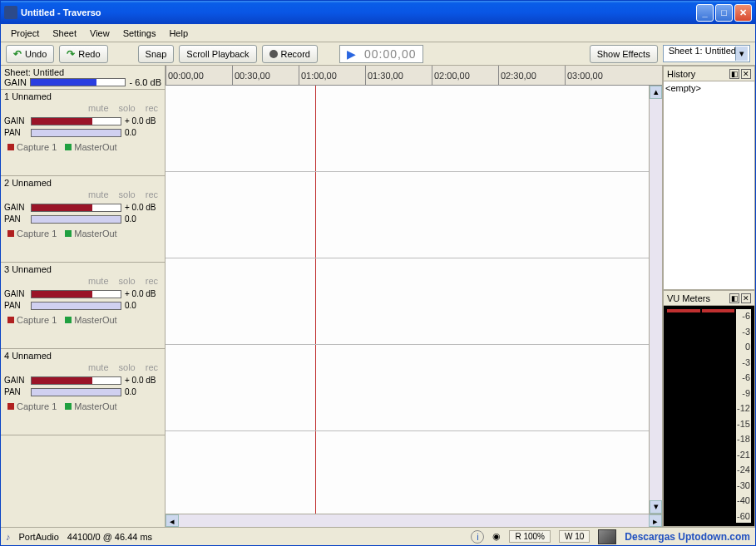 The width and height of the screenshot is (756, 546). What do you see at coordinates (414, 520) in the screenshot?
I see `horizontal-scrollbar: ◂ ▸` at bounding box center [414, 520].